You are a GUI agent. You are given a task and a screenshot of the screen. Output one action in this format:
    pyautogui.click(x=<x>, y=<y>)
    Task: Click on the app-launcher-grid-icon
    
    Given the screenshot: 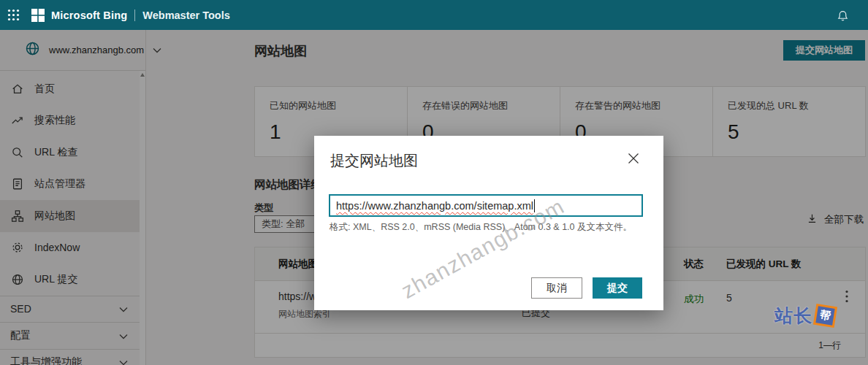 What is the action you would take?
    pyautogui.click(x=13, y=15)
    